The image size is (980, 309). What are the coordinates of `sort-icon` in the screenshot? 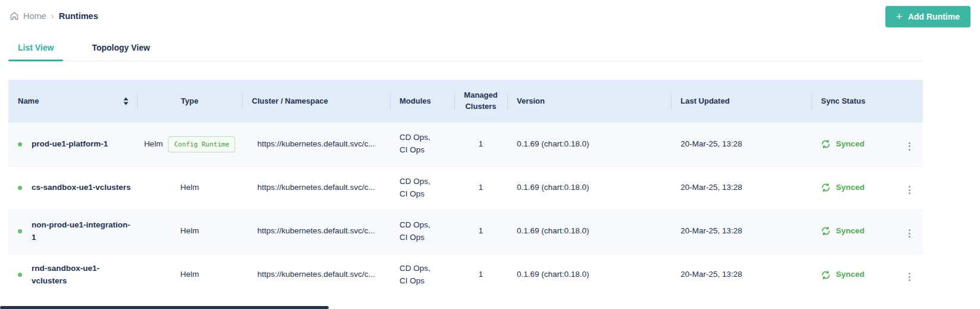 It's located at (126, 101).